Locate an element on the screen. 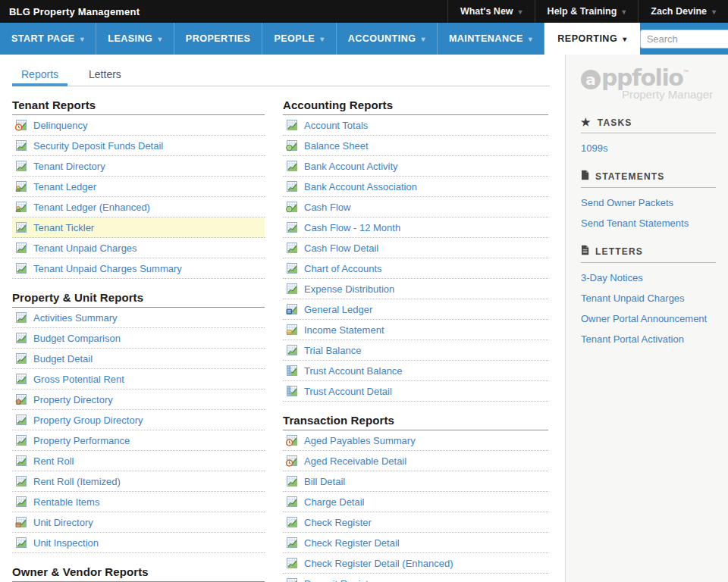 This screenshot has height=582, width=728. report-link-bill-detail: Bill Detail is located at coordinates (416, 482).